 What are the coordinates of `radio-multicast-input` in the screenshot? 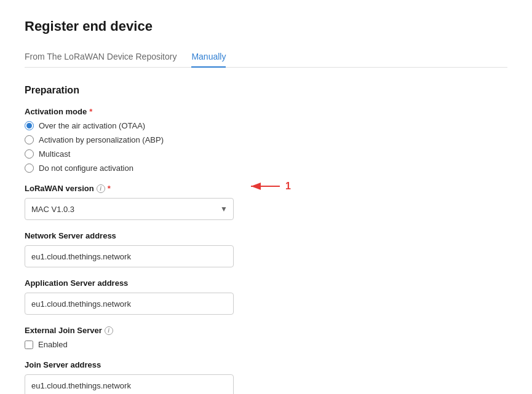 It's located at (30, 154).